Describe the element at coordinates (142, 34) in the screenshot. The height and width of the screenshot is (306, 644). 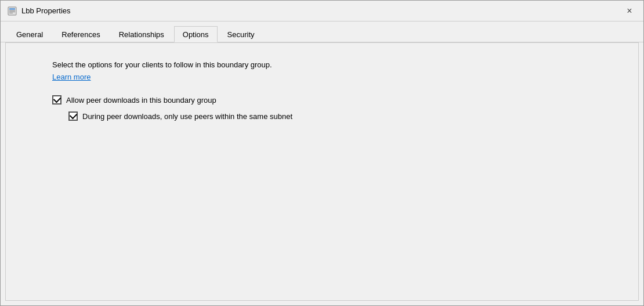
I see `tab-relationships: Relationships` at that location.